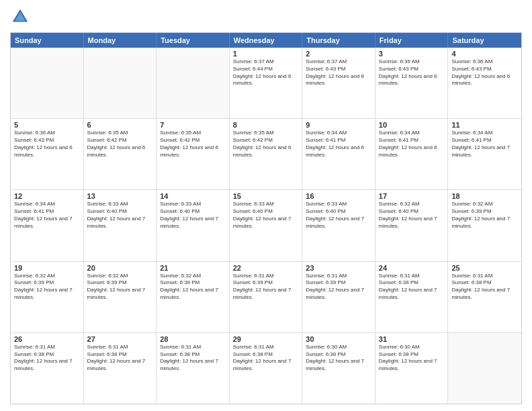  What do you see at coordinates (266, 54) in the screenshot?
I see `day-number-1: 1` at bounding box center [266, 54].